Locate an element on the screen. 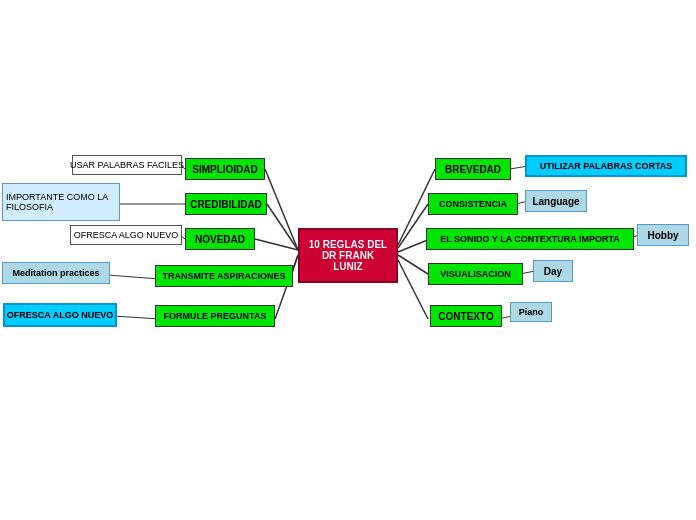 The width and height of the screenshot is (696, 520). formule-node: FORMULE PREGUNTAS is located at coordinates (215, 316).